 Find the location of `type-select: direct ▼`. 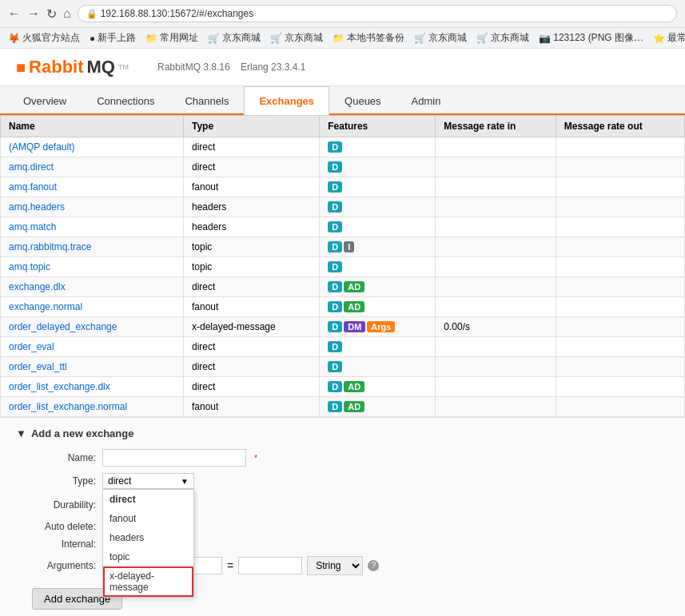

type-select: direct ▼ is located at coordinates (149, 481).